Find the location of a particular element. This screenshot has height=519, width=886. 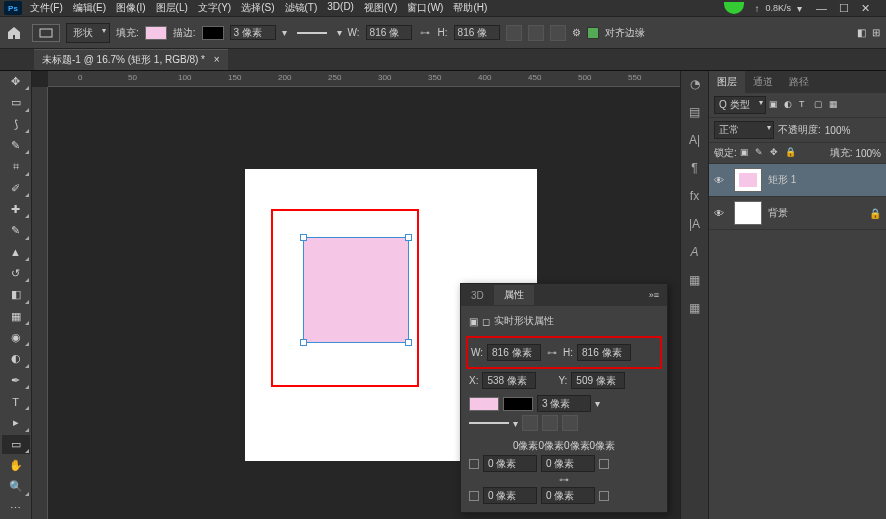

lock-transparency-icon: ▣ is located at coordinates (746, 153).